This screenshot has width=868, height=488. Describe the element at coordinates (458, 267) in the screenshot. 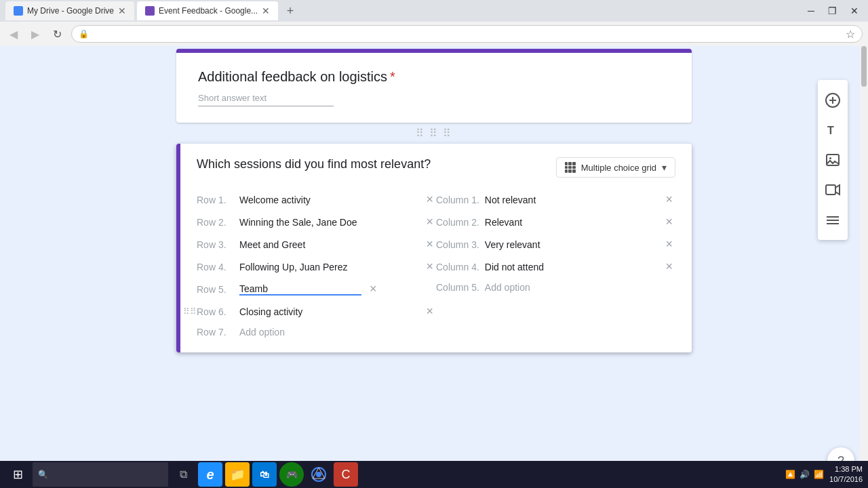

I see `col-4-label: Column 4.` at that location.